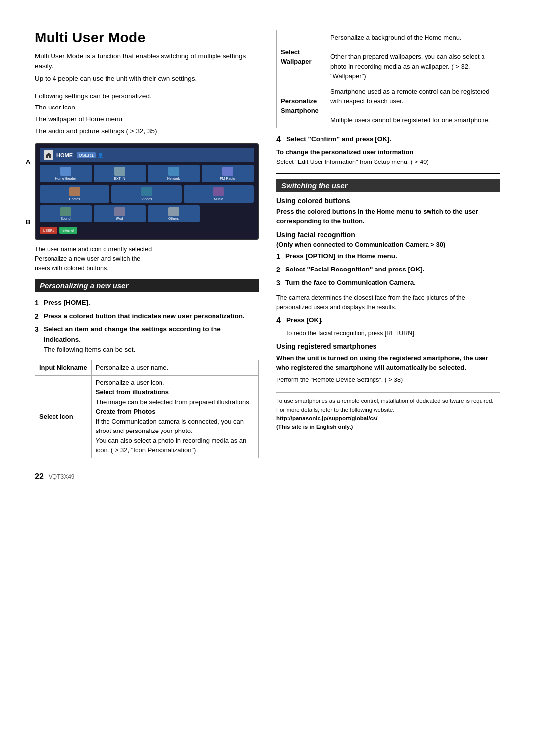  Describe the element at coordinates (388, 405) in the screenshot. I see `footer-note1: To use smartphones as a remote control, …` at that location.